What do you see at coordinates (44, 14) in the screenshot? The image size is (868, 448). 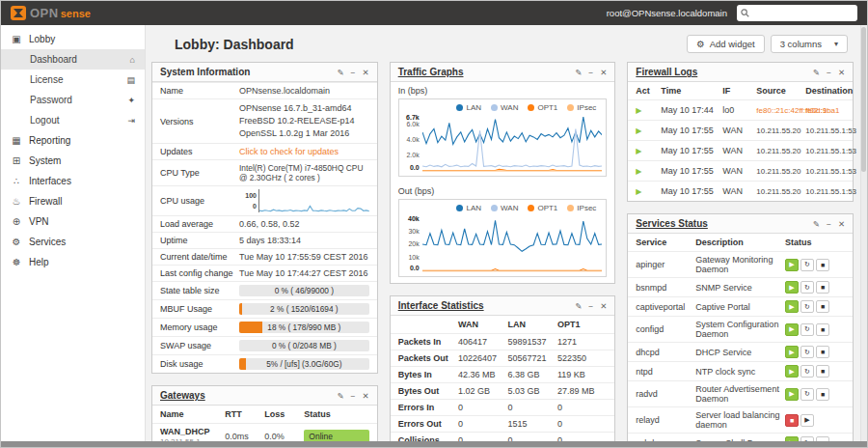 I see `logo-text-opn: OPN` at bounding box center [44, 14].